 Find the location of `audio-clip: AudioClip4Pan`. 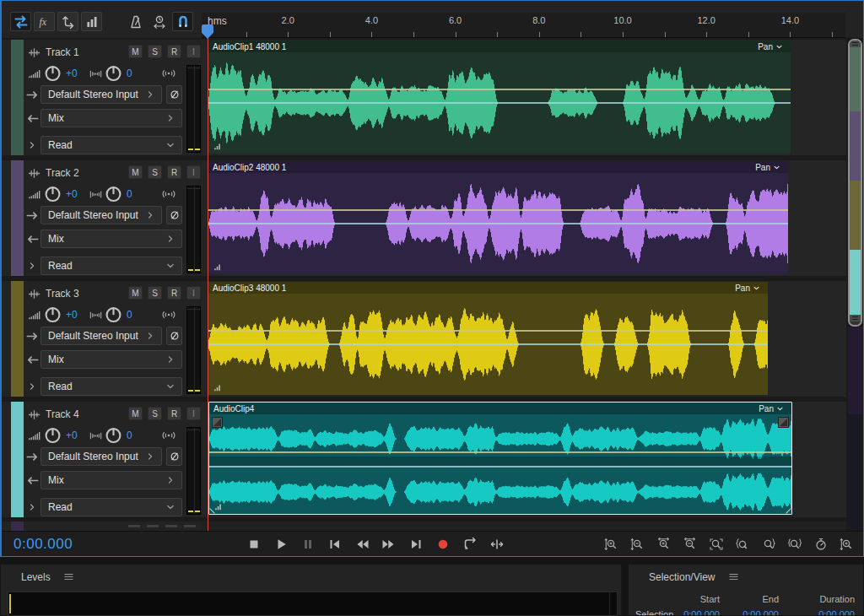

audio-clip: AudioClip4Pan is located at coordinates (500, 458).